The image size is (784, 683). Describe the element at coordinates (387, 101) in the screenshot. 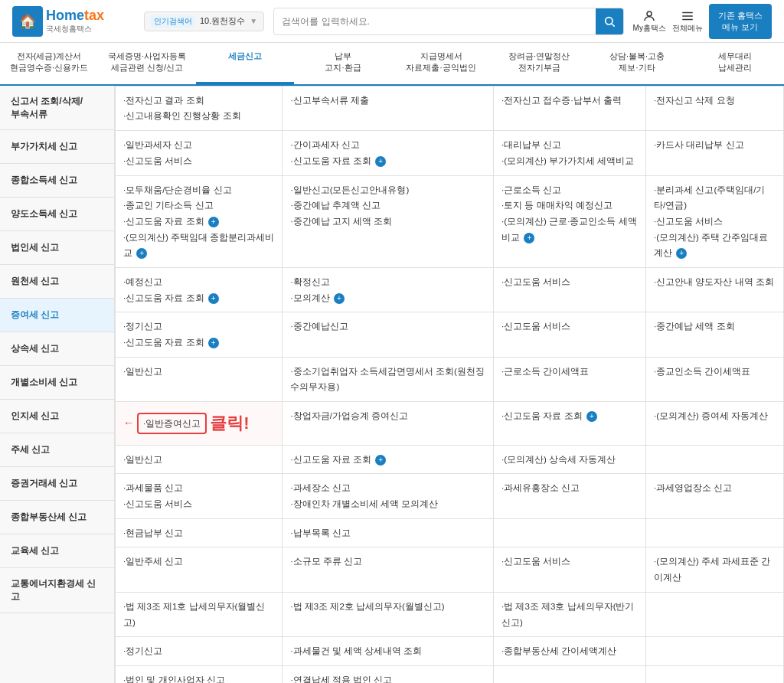

I see `link: ·신고부속서류 제출` at that location.